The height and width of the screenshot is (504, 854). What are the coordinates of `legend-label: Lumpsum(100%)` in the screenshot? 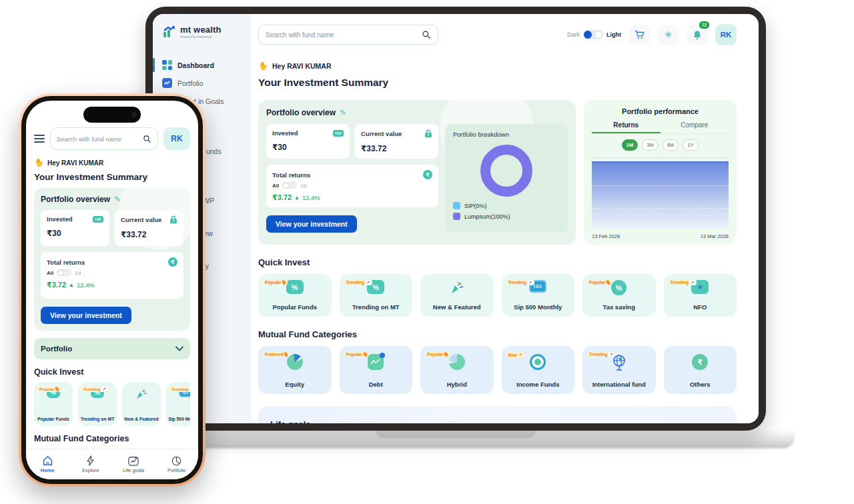 It's located at (487, 217).